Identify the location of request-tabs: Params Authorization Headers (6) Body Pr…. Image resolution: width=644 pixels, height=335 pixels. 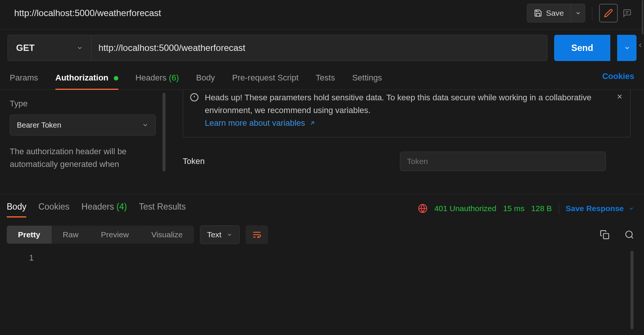
(322, 78).